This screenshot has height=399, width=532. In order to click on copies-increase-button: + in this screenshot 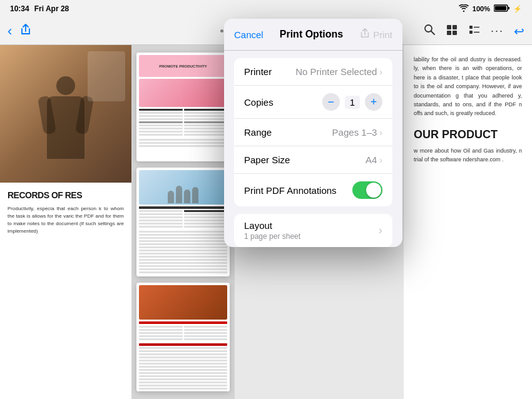, I will do `click(374, 102)`.